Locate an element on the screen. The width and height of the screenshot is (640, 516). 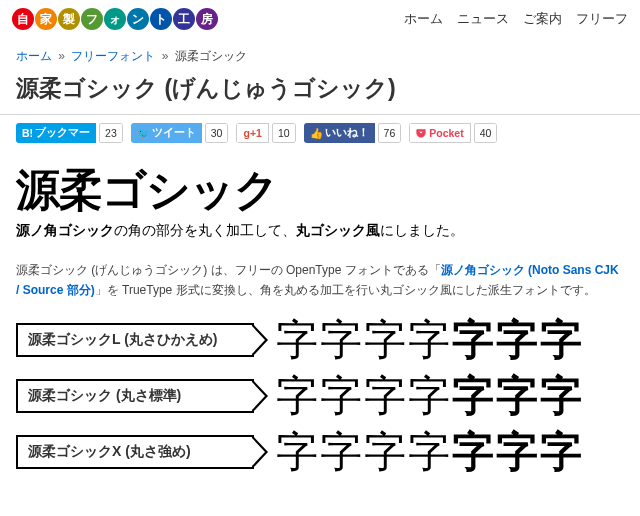
variant-label-x: 源柔ゴシックX (丸さ強め) is located at coordinates (135, 452).